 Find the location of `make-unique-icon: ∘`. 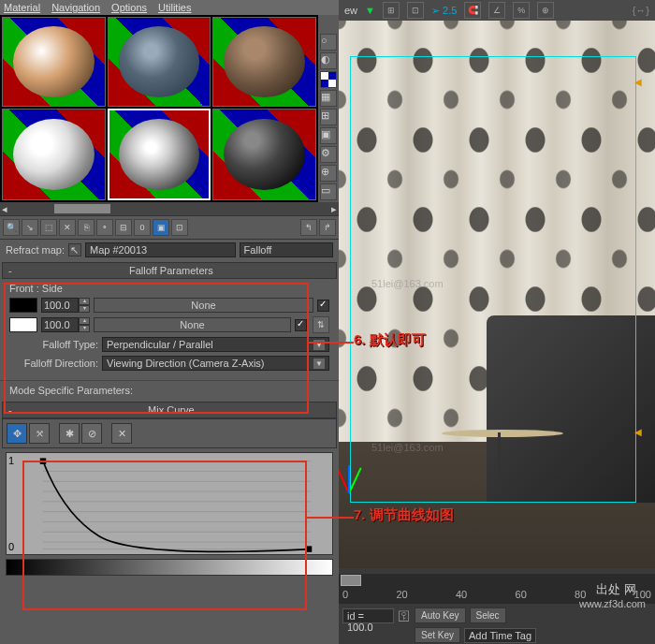

make-unique-icon: ∘ is located at coordinates (105, 227).